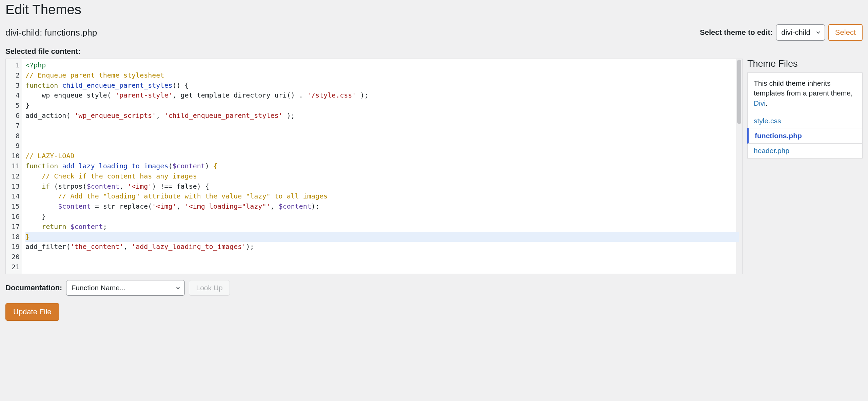  I want to click on theme-select: divi-child, so click(801, 33).